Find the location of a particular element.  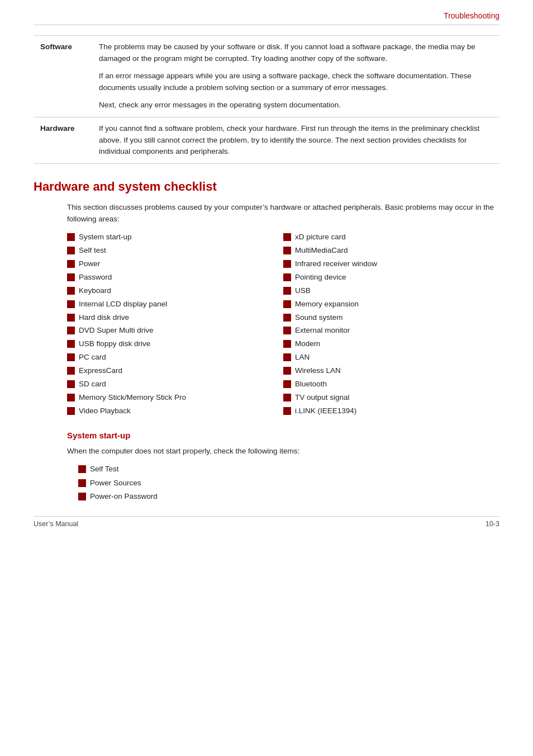

list-item-label: Self Test is located at coordinates (104, 470).